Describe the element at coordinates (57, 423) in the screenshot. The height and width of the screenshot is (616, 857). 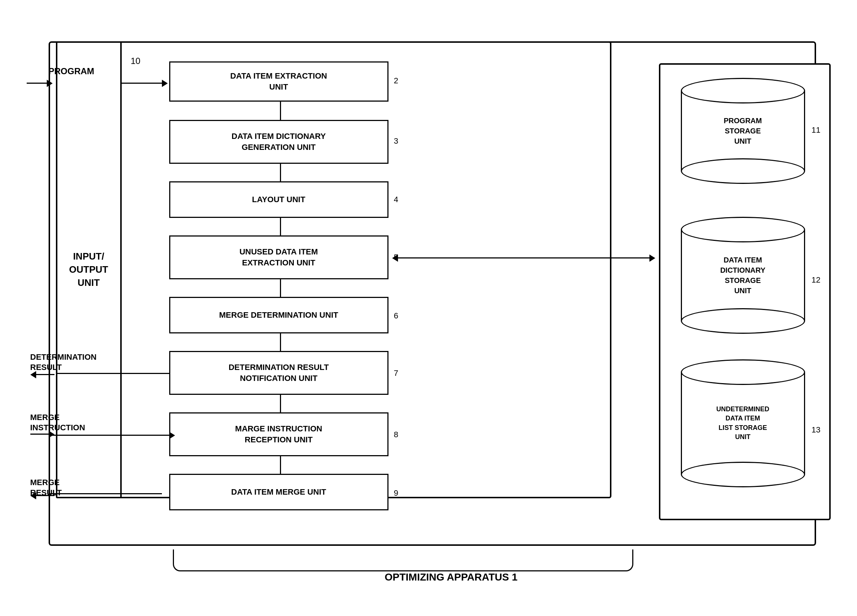
I see `merge-instruction-label: MERGEINSTRUCTION` at that location.